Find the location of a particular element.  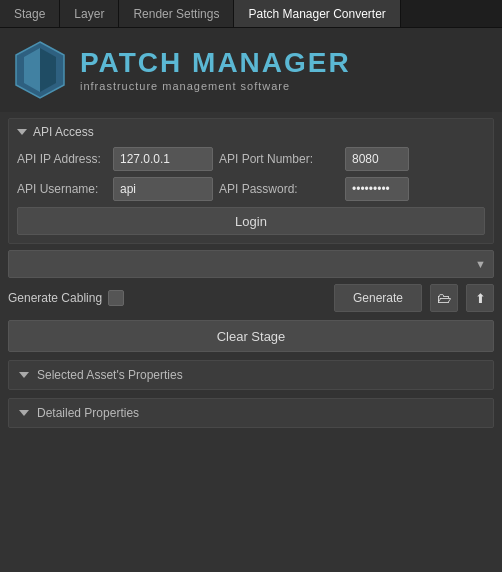

export-icon: ⬆ is located at coordinates (480, 298).